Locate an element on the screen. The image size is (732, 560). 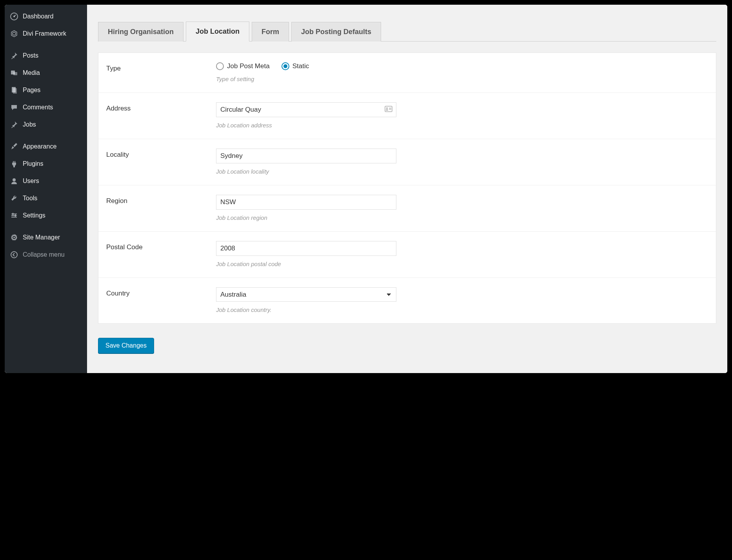
admin-sidebar: Dashboard Divi Framework Posts Media Pa is located at coordinates (46, 189).